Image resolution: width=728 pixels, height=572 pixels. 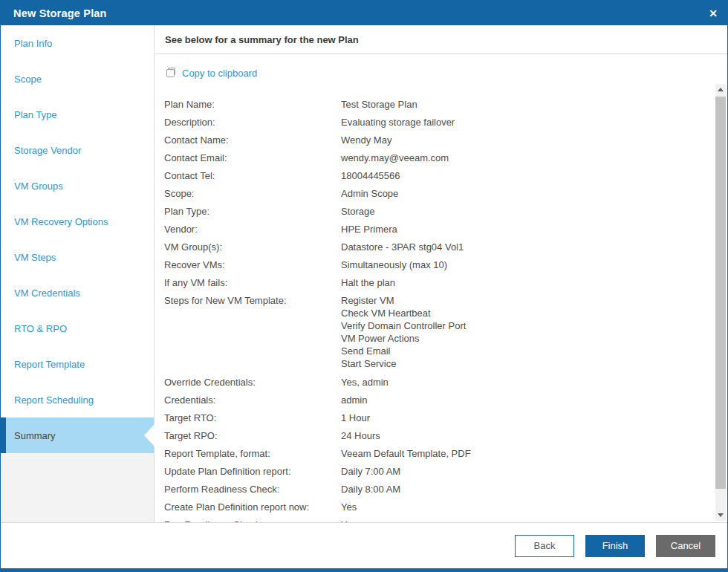 What do you see at coordinates (406, 453) in the screenshot?
I see `summary-row-value: Veeam Default Template, PDF` at bounding box center [406, 453].